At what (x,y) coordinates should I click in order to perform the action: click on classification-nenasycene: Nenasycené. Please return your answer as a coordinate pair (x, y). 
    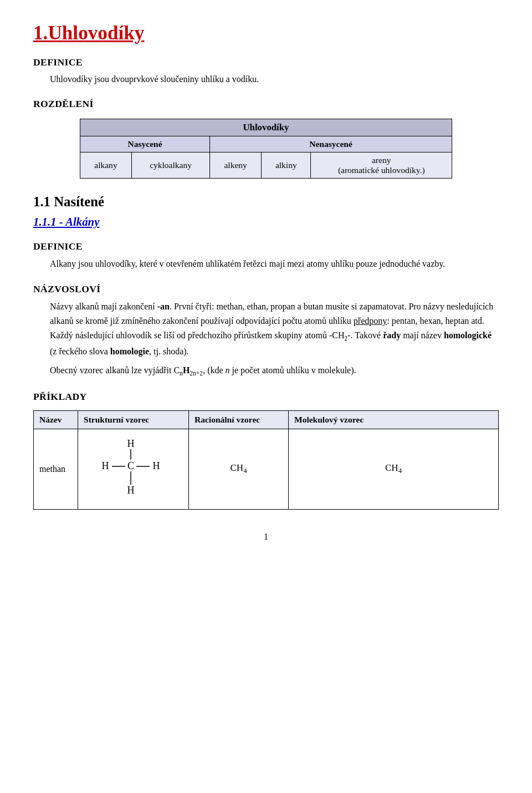
    Looking at the image, I should click on (331, 144).